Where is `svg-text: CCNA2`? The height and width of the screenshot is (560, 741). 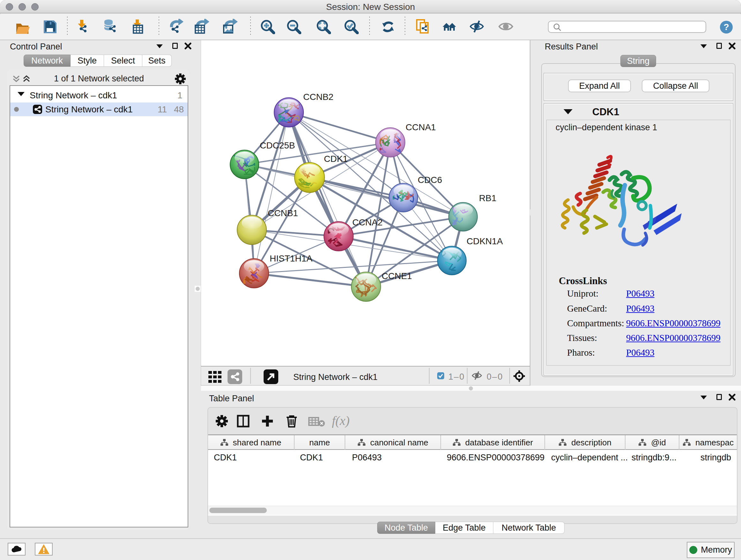 svg-text: CCNA2 is located at coordinates (367, 223).